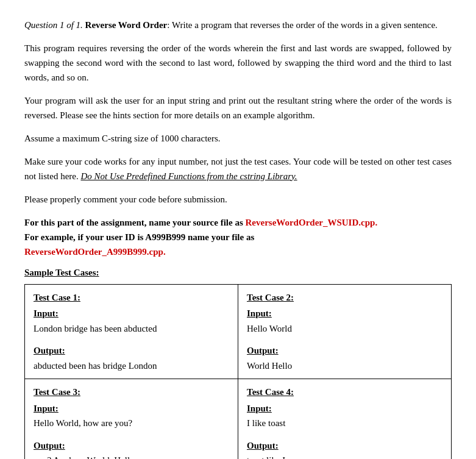 This screenshot has height=459, width=476. What do you see at coordinates (345, 351) in the screenshot?
I see `test-case-2-output-label: Output:` at bounding box center [345, 351].